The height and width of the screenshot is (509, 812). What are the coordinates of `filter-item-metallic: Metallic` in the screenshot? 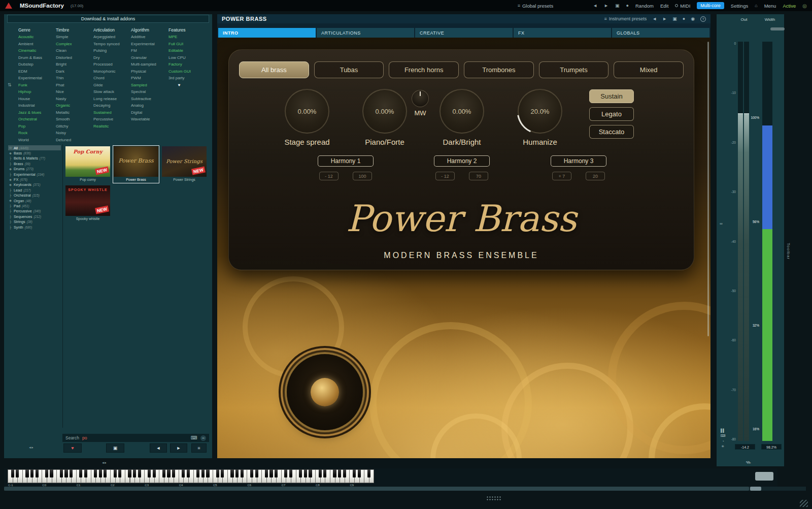 It's located at (74, 113).